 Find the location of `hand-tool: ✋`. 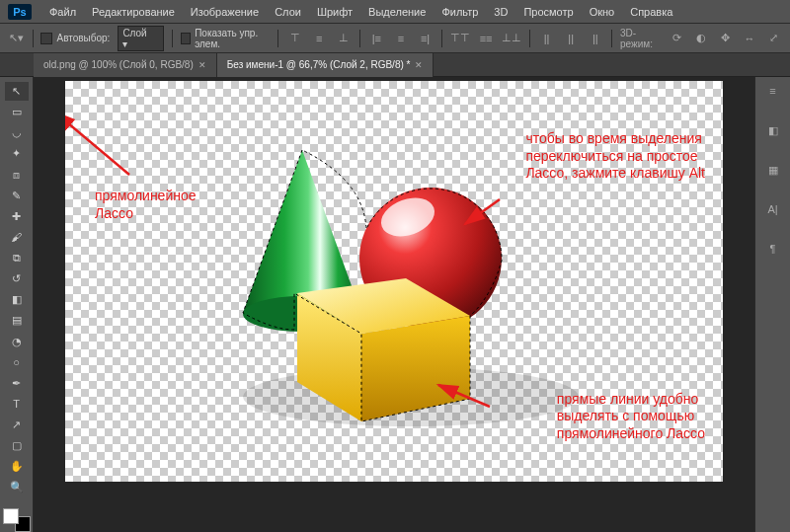

hand-tool: ✋ is located at coordinates (17, 466).